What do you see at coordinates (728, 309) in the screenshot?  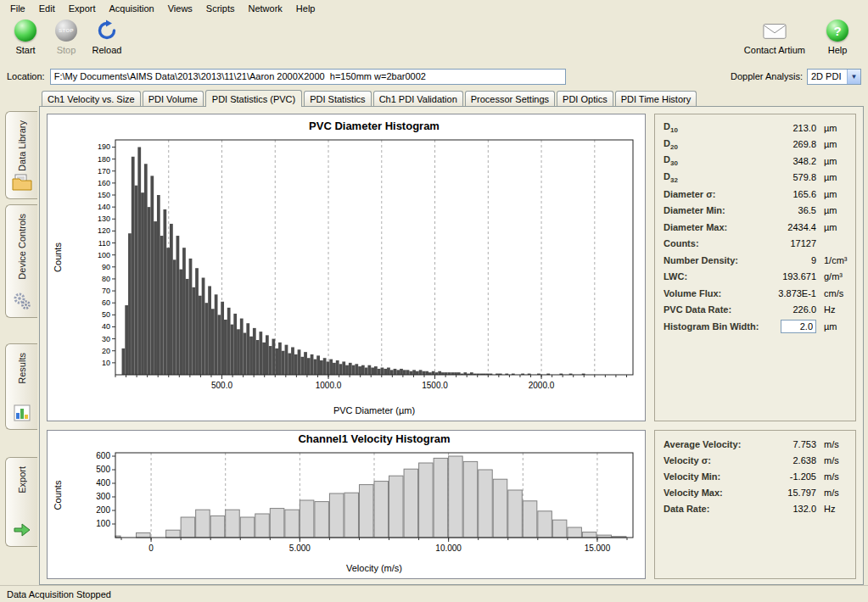 I see `stat-label: PVC Data Rate:` at bounding box center [728, 309].